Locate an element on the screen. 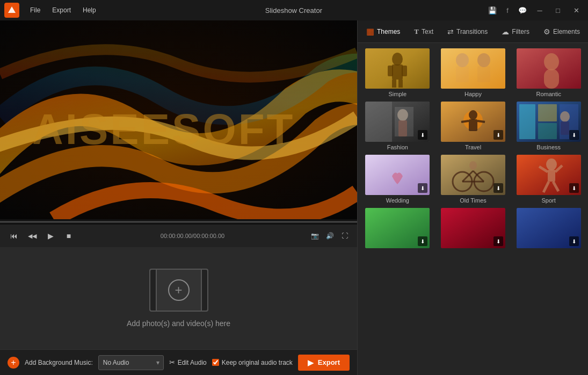 Image resolution: width=588 pixels, height=375 pixels. theme-fashion-label: Fashion is located at coordinates (397, 147).